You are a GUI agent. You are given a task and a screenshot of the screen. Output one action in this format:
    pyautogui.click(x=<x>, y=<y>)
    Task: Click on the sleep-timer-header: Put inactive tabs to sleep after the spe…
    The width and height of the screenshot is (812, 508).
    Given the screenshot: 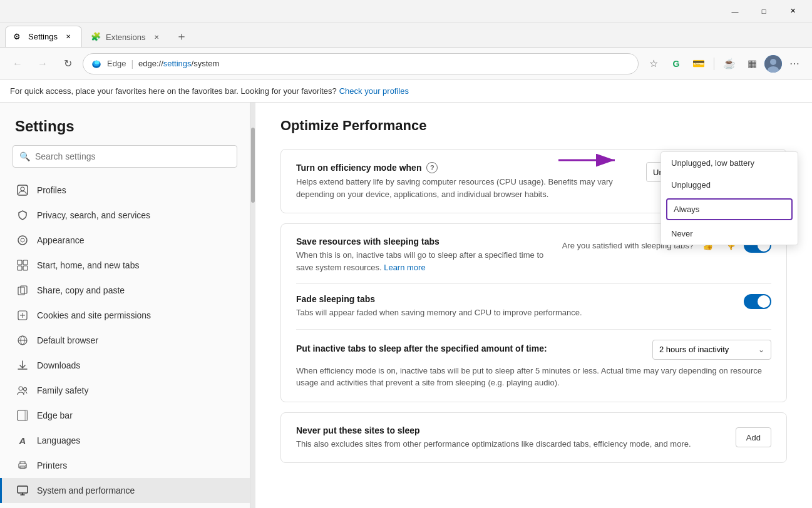 What is the action you would take?
    pyautogui.click(x=533, y=350)
    